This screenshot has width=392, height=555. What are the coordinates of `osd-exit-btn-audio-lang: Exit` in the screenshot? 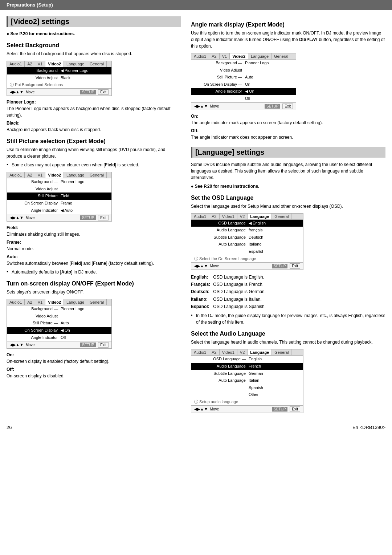 It's located at (295, 409).